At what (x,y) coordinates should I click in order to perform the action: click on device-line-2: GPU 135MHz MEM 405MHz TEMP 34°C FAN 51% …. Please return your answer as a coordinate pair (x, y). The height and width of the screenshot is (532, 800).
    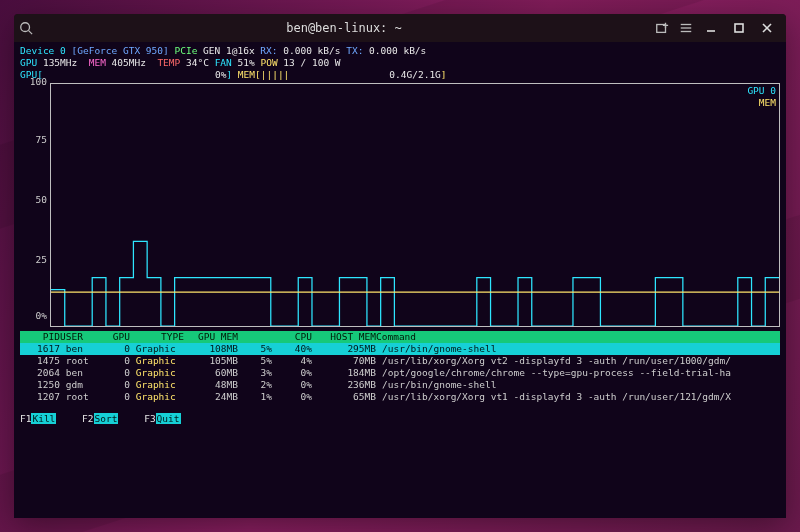
    Looking at the image, I should click on (400, 63).